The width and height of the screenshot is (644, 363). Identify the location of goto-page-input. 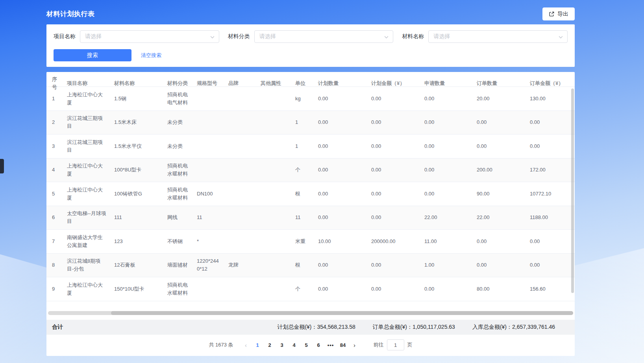
(396, 345).